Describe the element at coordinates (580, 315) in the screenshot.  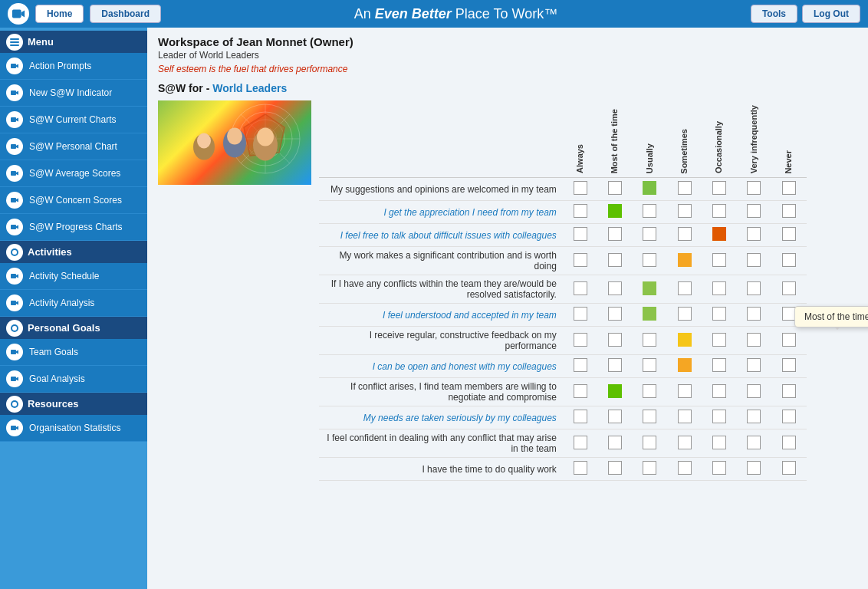
I see `checkbox-cell-r5-c0` at that location.